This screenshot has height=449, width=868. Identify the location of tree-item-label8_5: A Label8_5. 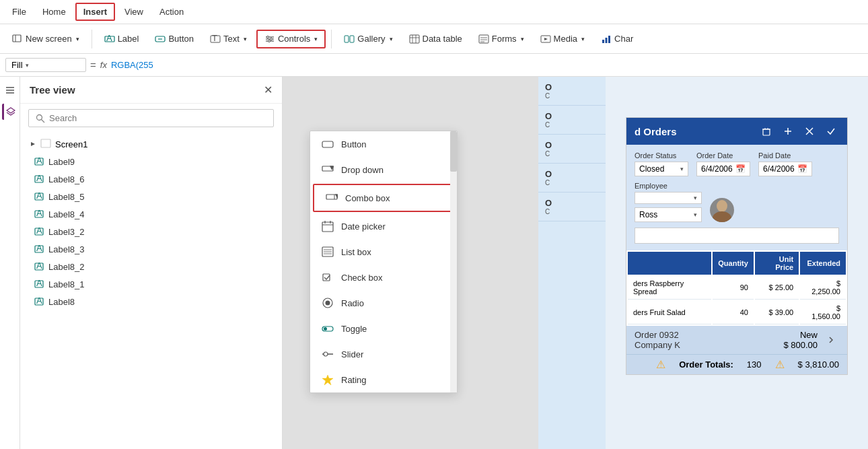
(151, 197).